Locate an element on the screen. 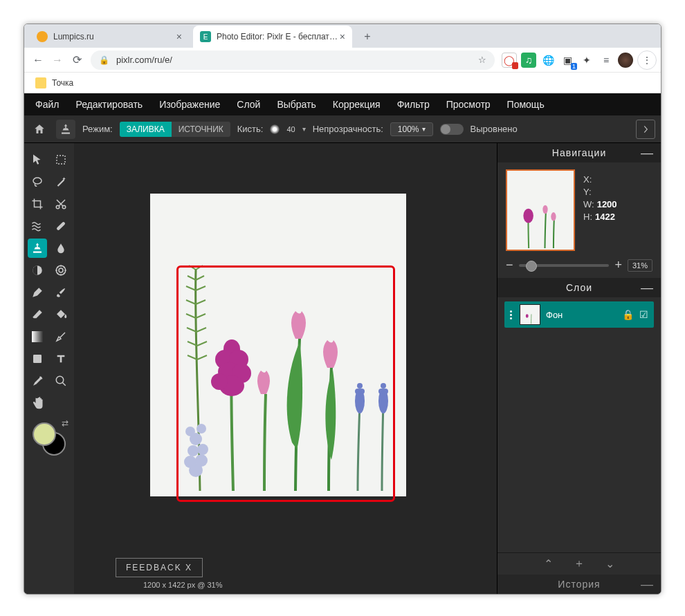 Image resolution: width=685 pixels, height=616 pixels. zoom-row: − + 31% is located at coordinates (579, 265).